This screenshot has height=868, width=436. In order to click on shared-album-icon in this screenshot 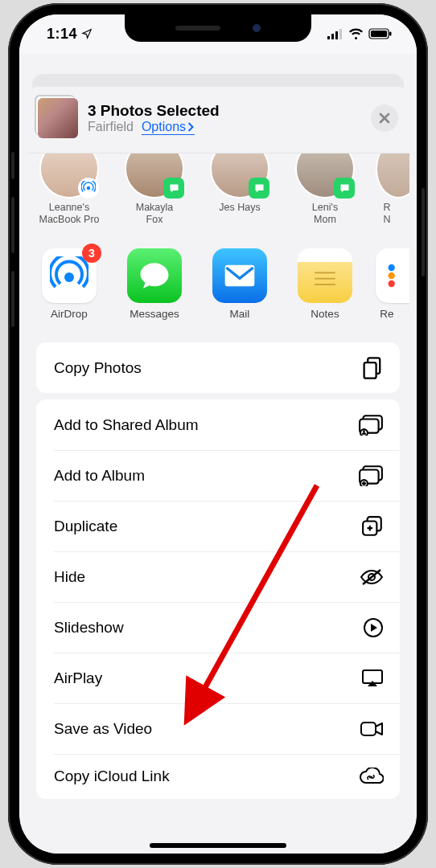, I will do `click(371, 425)`.